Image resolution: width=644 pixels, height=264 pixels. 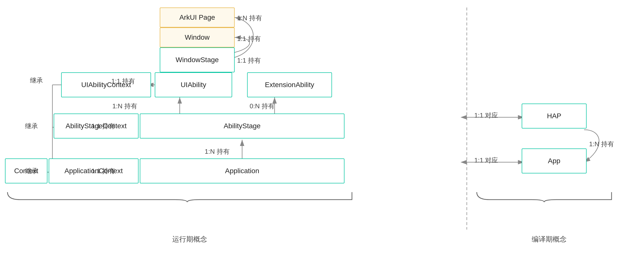 What do you see at coordinates (123, 81) in the screenshot?
I see `label-uiabilityctx-hold: 1:1 持有` at bounding box center [123, 81].